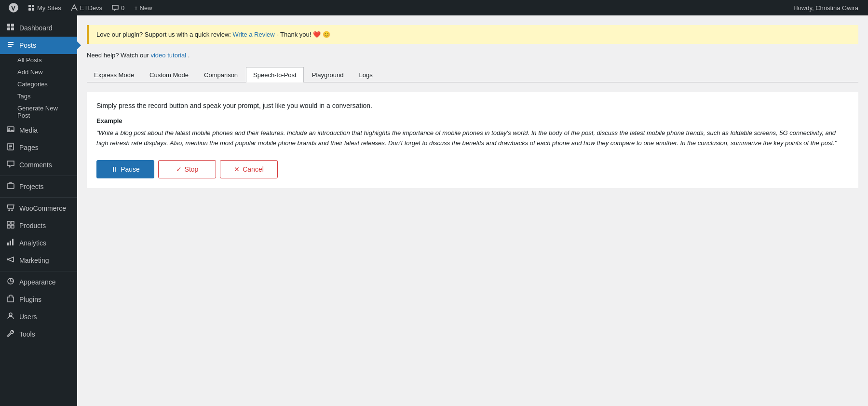 This screenshot has width=868, height=406. What do you see at coordinates (11, 45) in the screenshot?
I see `posts-icon` at bounding box center [11, 45].